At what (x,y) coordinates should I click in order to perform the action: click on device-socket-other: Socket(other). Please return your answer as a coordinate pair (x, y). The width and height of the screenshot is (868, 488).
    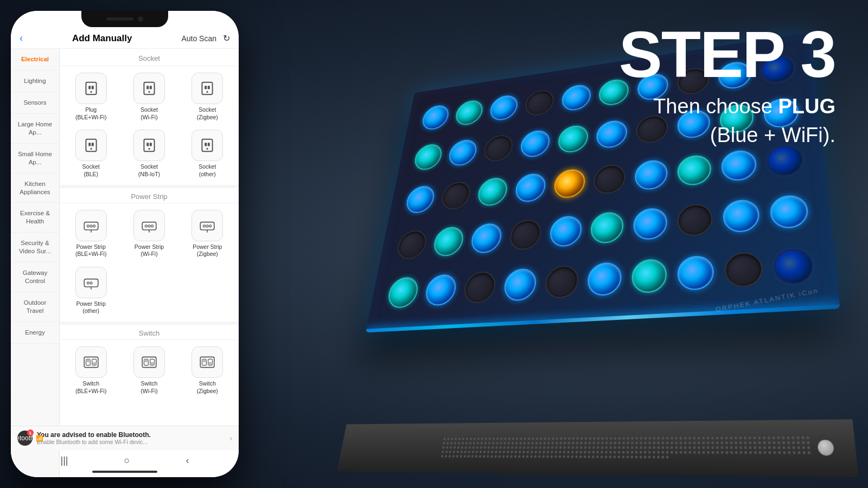
    Looking at the image, I should click on (207, 154).